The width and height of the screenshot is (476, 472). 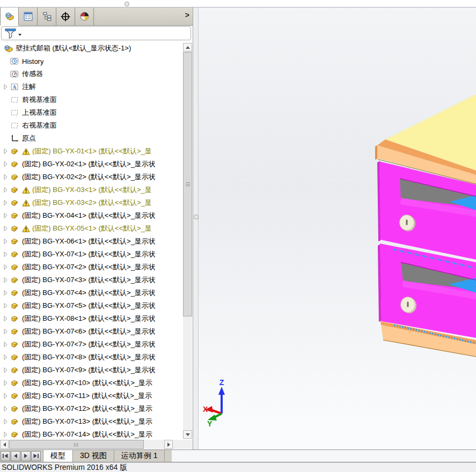 What do you see at coordinates (97, 444) in the screenshot?
I see `tree-horizontal-scrollbar` at bounding box center [97, 444].